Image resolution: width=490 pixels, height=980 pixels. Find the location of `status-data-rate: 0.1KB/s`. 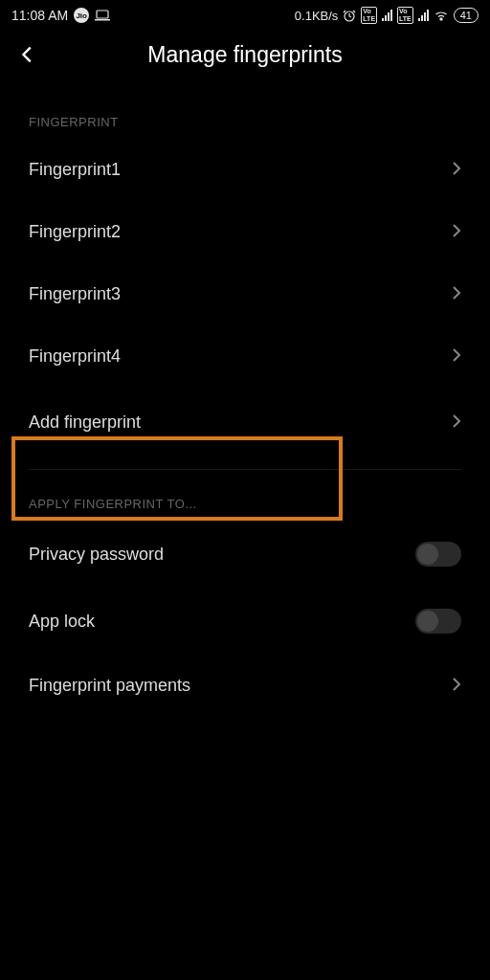

status-data-rate: 0.1KB/s is located at coordinates (317, 15).